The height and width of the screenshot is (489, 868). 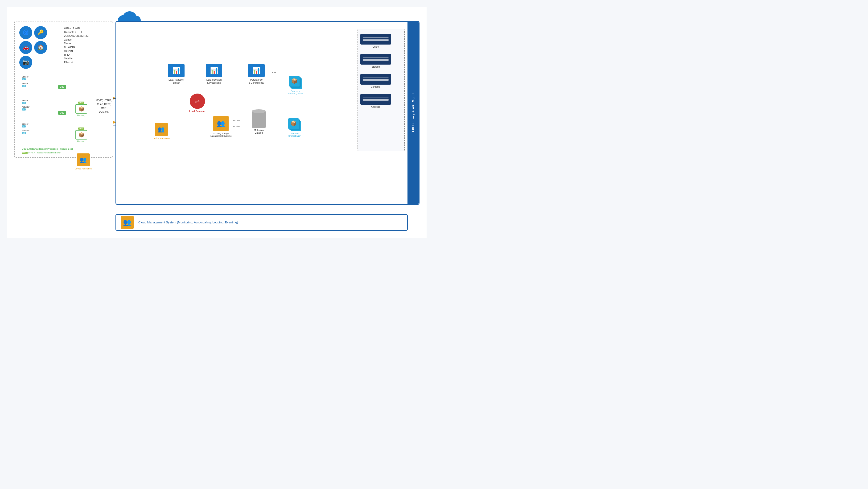 What do you see at coordinates (188, 222) in the screenshot?
I see `cloud-mgmt-label: Cloud Management System (Monitoring, Aut…` at bounding box center [188, 222].